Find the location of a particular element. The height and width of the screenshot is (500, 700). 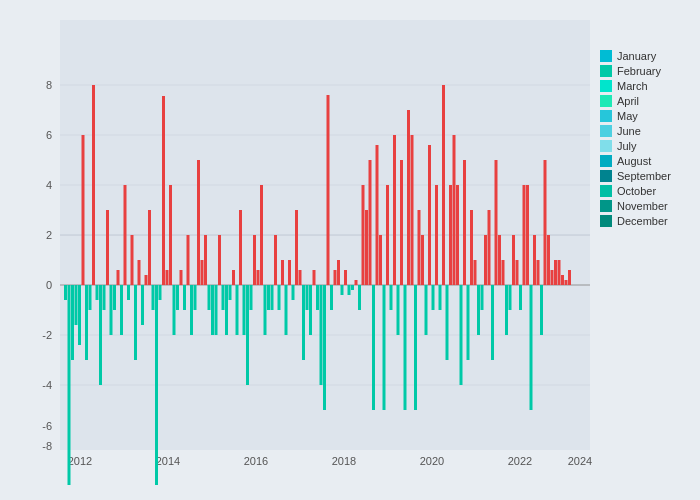

legend-label-august: August is located at coordinates (634, 161).